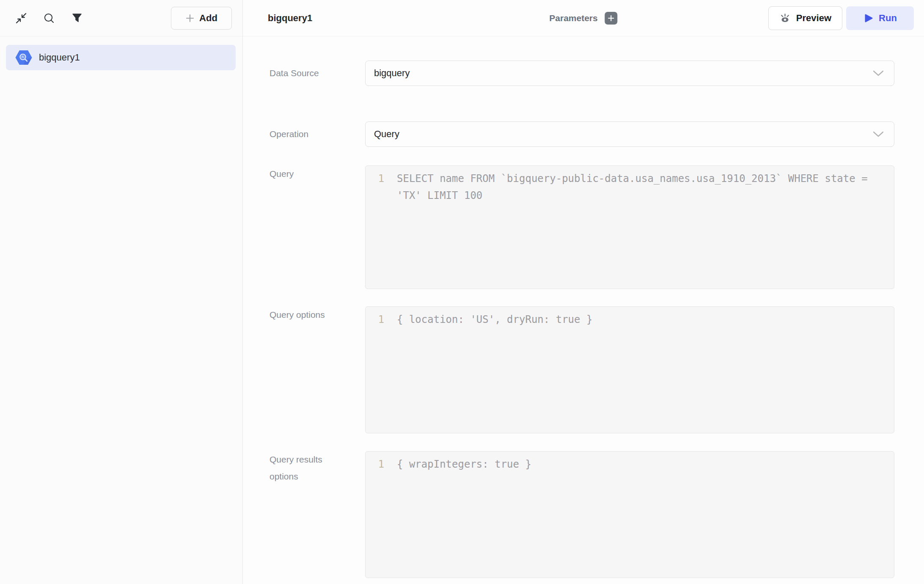  I want to click on parameters-group: Parameters, so click(583, 18).